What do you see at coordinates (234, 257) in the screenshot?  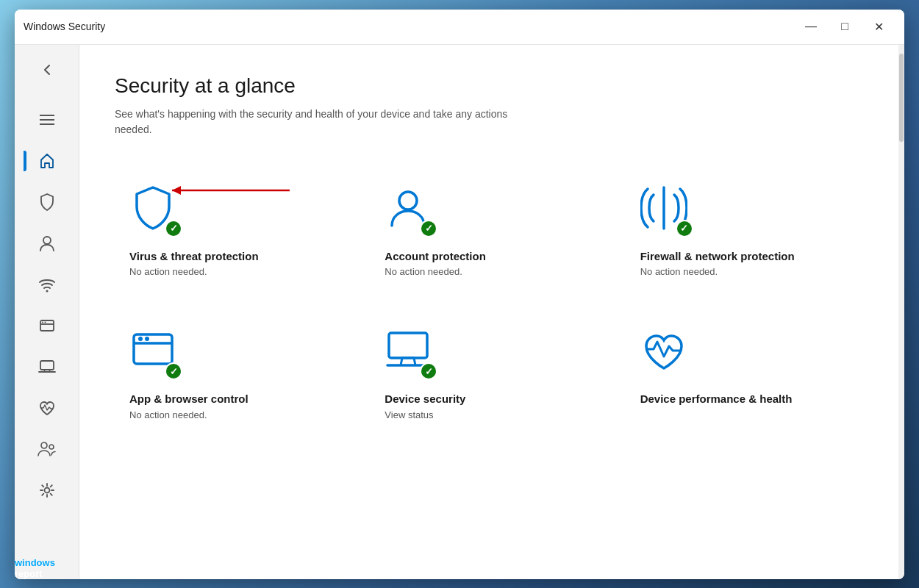 I see `virus-card-title: Virus & threat protection` at bounding box center [234, 257].